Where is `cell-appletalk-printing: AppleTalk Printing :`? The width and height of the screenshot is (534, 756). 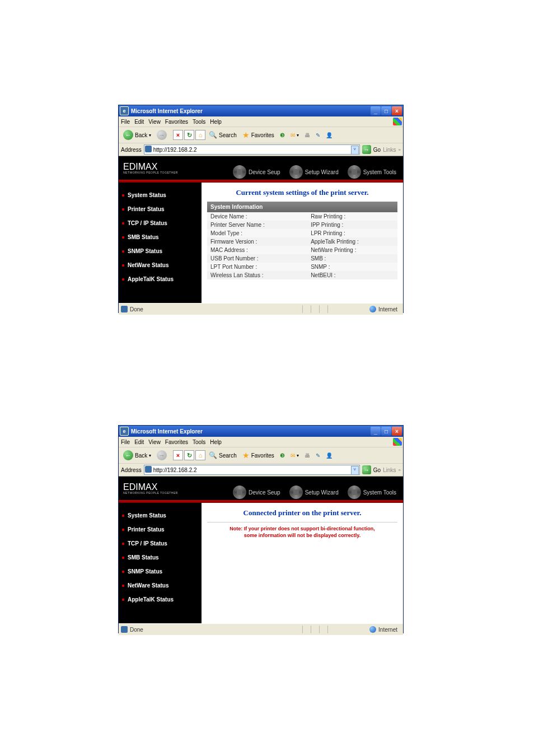
cell-appletalk-printing: AppleTalk Printing : is located at coordinates (353, 242).